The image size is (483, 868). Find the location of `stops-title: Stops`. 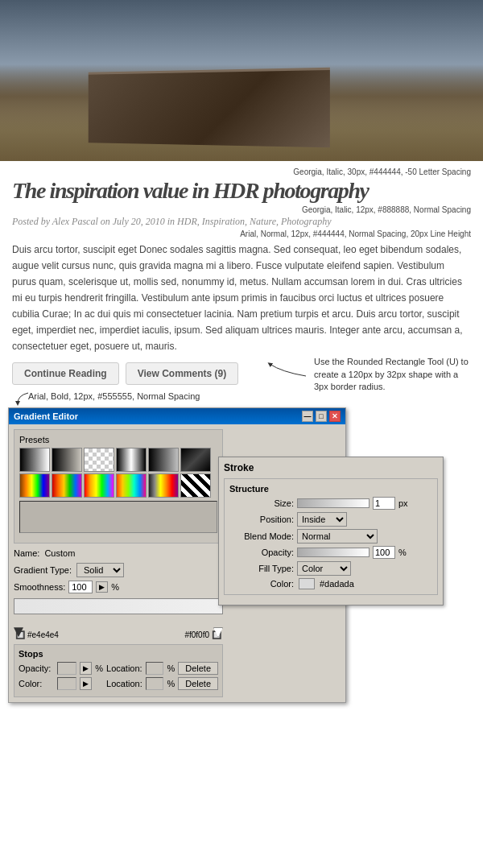

stops-title: Stops is located at coordinates (118, 654).